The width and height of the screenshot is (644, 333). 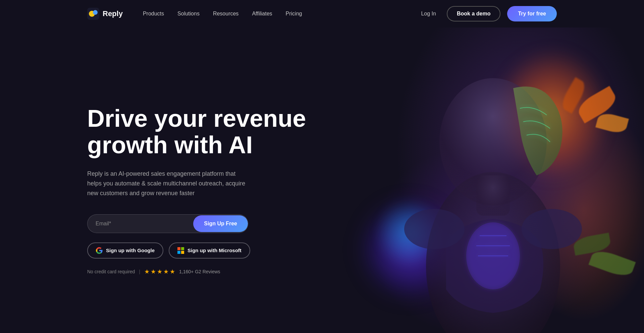 I want to click on login-button: Log In, so click(x=428, y=14).